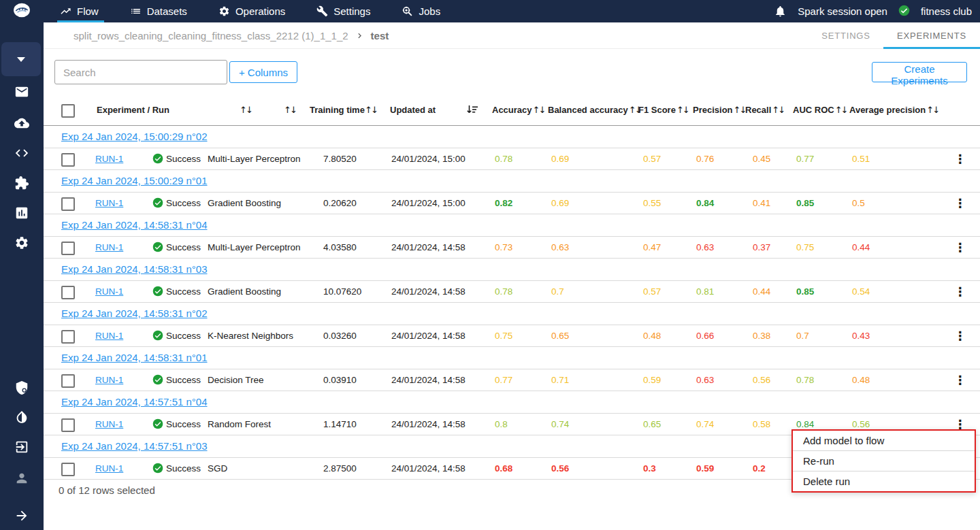 This screenshot has height=530, width=980. I want to click on menu-item-re-run: Re-run, so click(883, 461).